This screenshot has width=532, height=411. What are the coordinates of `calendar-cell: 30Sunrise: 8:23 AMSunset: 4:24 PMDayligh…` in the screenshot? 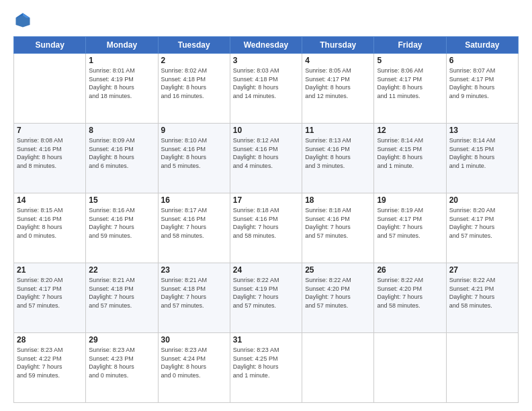 It's located at (193, 368).